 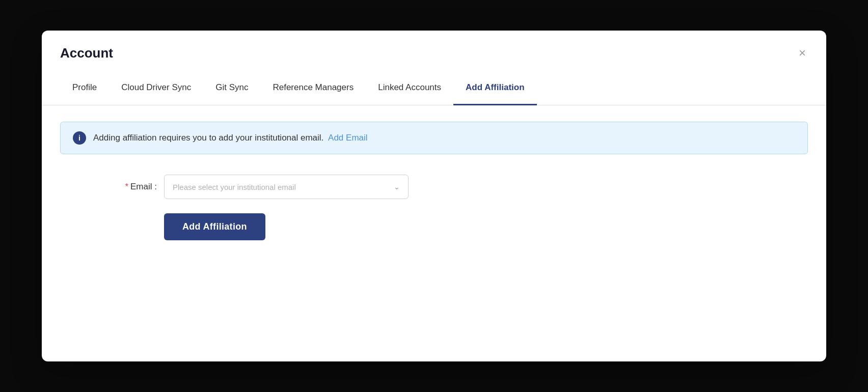 What do you see at coordinates (156, 88) in the screenshot?
I see `tab-cloud-driver-sync-label: Cloud Driver Sync` at bounding box center [156, 88].